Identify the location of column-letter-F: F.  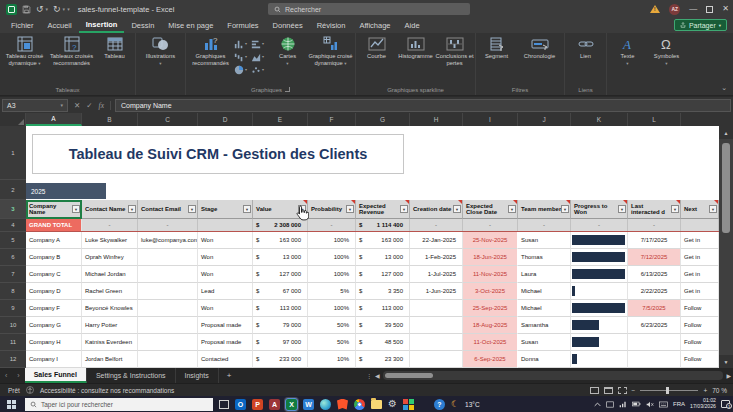
(332, 120).